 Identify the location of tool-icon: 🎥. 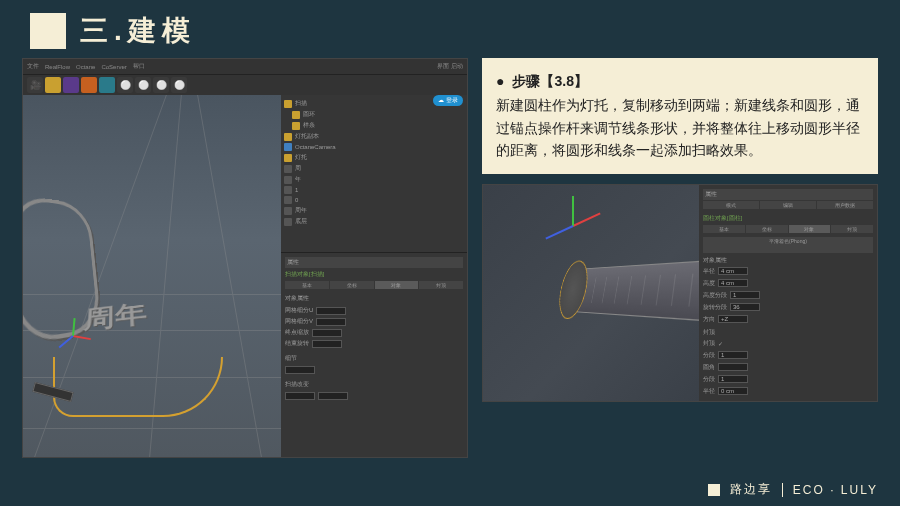
(35, 85).